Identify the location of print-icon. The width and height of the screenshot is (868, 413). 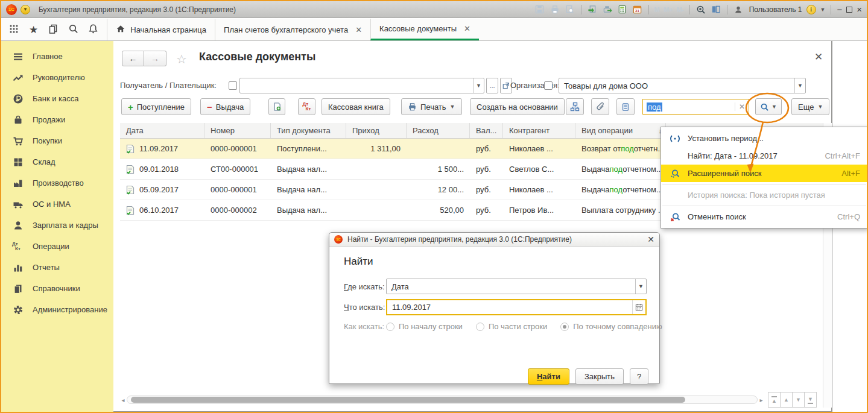
(555, 10).